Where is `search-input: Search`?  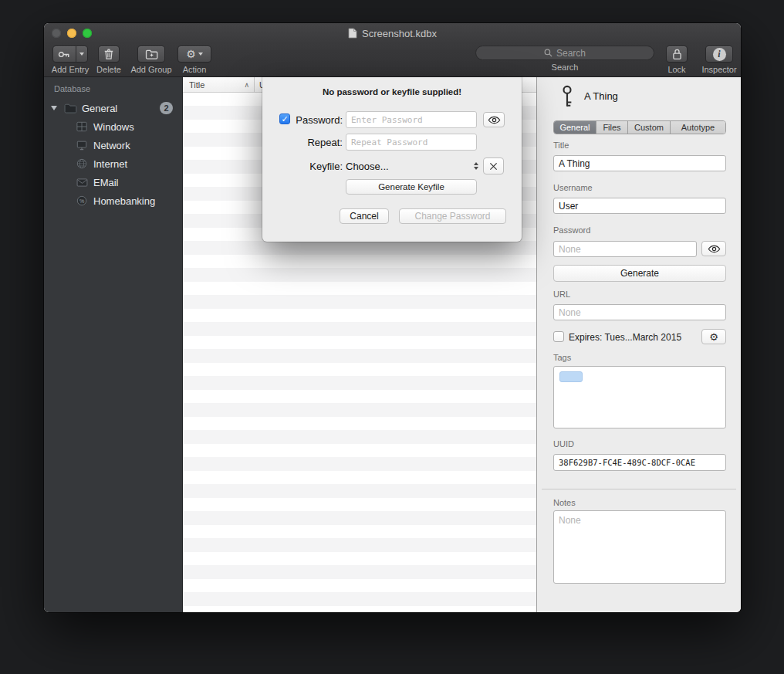
search-input: Search is located at coordinates (565, 52).